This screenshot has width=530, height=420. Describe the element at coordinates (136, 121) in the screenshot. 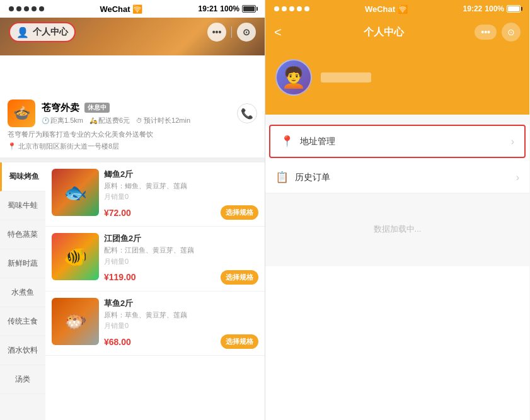

I see `store-meta: 🕐 距离1.5km 🛵 配送费6元 ⏱ 预计时长12min` at that location.